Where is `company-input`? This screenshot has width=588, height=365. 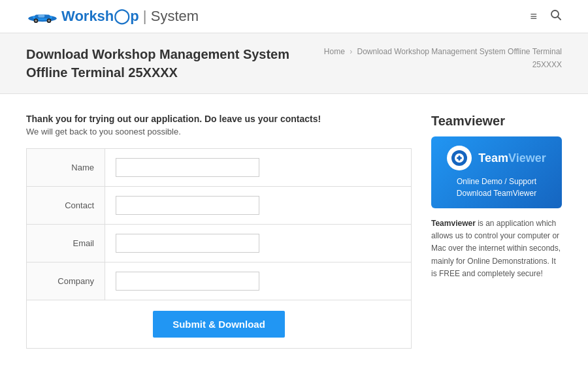 company-input is located at coordinates (188, 281).